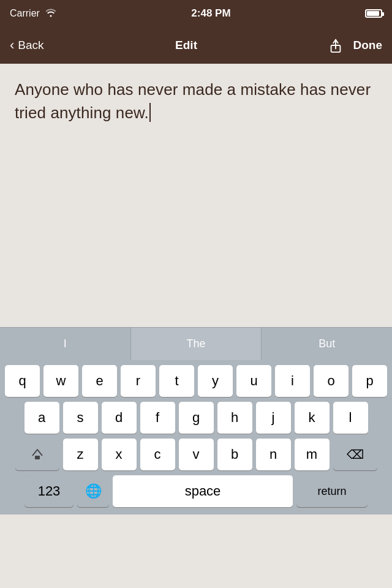 The image size is (392, 588). Describe the element at coordinates (37, 454) in the screenshot. I see `shift-key` at that location.